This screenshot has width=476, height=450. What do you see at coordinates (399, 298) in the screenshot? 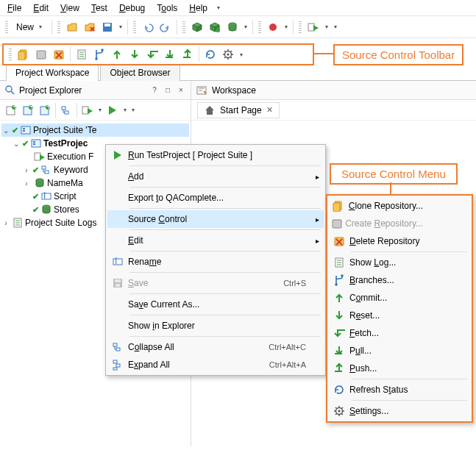
I see `sub-commit: Commit...` at bounding box center [399, 298].